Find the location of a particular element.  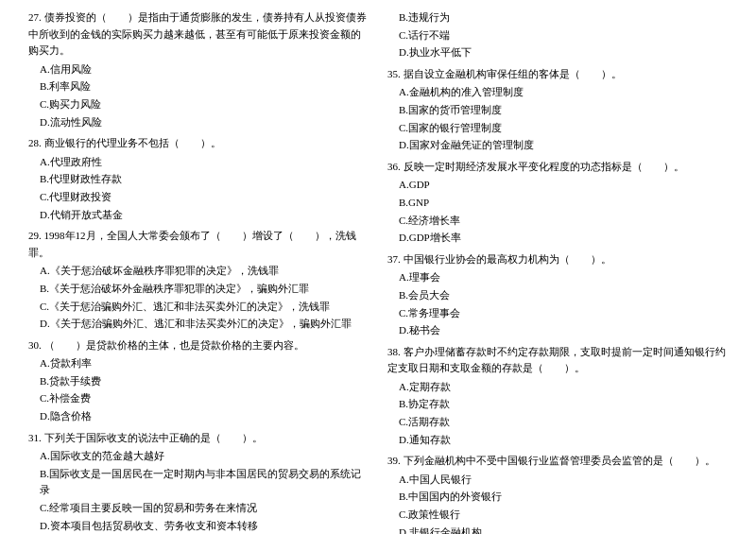

q39-optB: B.中国国内的外资银行 is located at coordinates (563, 497).